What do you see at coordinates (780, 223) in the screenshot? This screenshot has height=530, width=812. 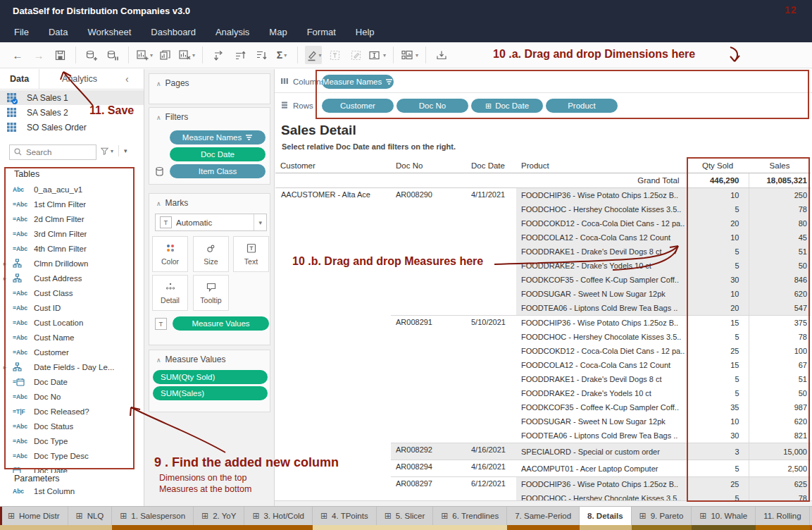 I see `cell-sales: 80` at bounding box center [780, 223].